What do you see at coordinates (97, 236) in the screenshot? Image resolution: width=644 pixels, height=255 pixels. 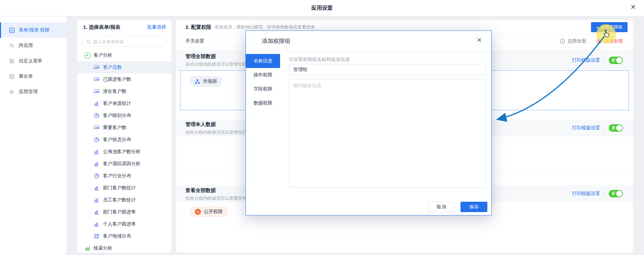 I see `map-icon` at bounding box center [97, 236].